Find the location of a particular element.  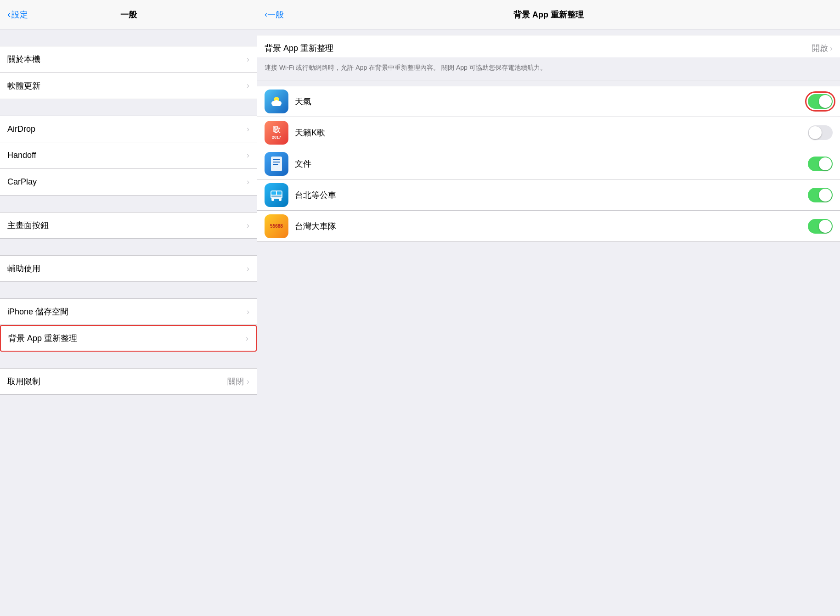

toggle-weather is located at coordinates (820, 101).